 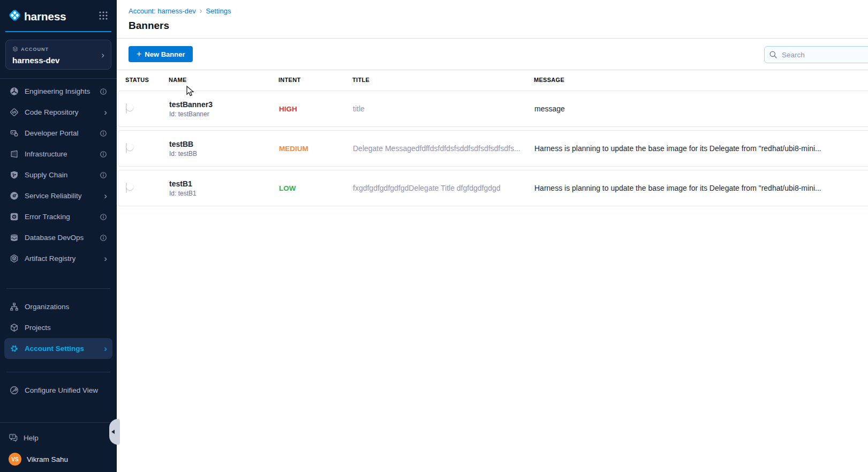 I want to click on intent-badge: HIGH, so click(x=316, y=109).